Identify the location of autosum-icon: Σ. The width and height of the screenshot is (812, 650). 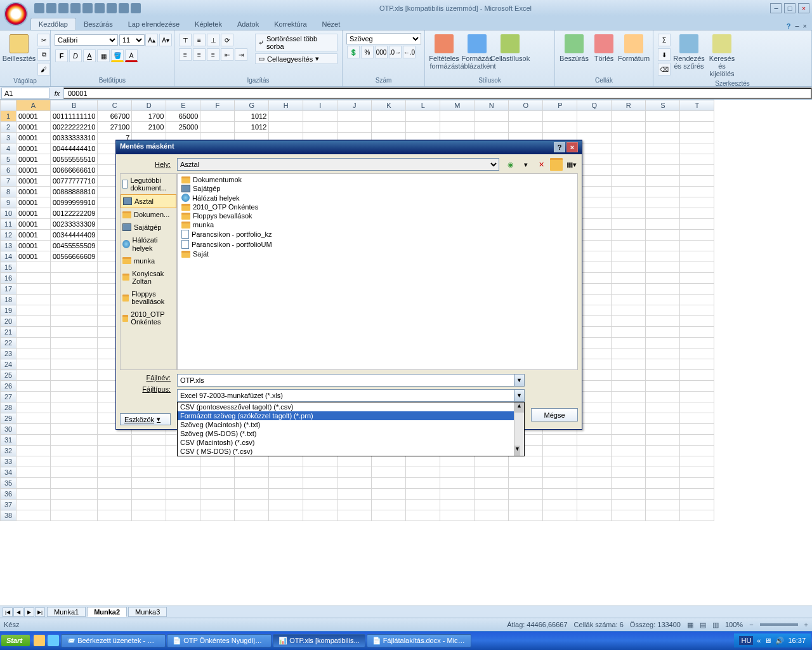
(664, 40).